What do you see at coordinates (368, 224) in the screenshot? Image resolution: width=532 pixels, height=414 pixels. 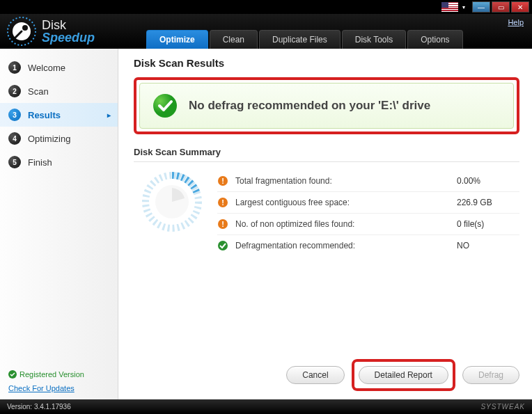 I see `summary-row: ! No. of non optimized files found: 0 fi…` at bounding box center [368, 224].